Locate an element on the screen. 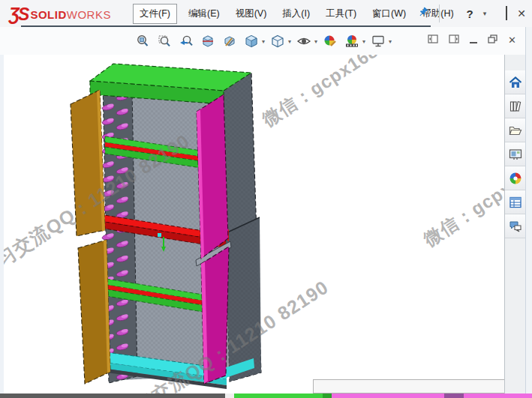 This screenshot has height=398, width=532. solidworks-logo: ƷS SOLIDWORKS is located at coordinates (60, 15).